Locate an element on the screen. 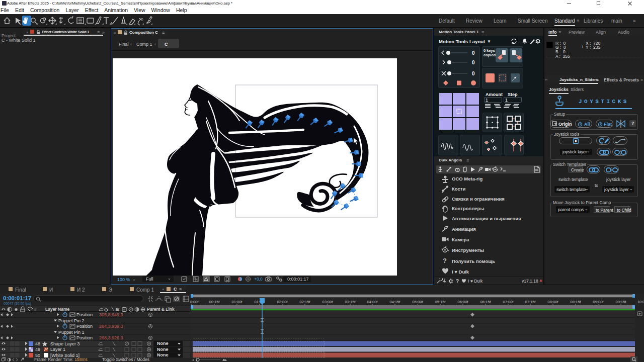  svg-text: Получить помощь is located at coordinates (473, 261).